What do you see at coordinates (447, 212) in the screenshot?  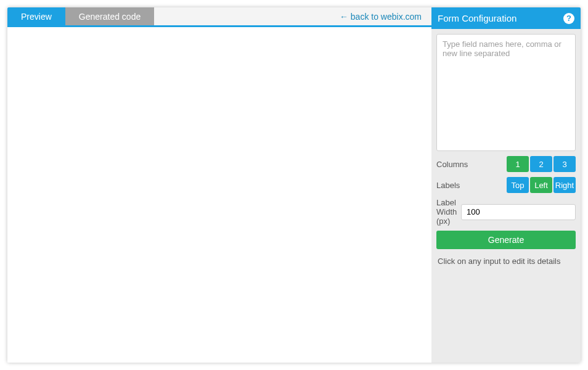 I see `label-width-label: Label Width (px)` at bounding box center [447, 212].